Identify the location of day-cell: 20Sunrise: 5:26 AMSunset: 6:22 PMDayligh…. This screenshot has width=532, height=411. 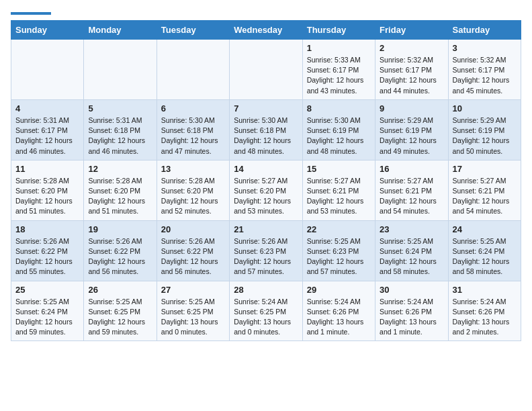
(193, 250).